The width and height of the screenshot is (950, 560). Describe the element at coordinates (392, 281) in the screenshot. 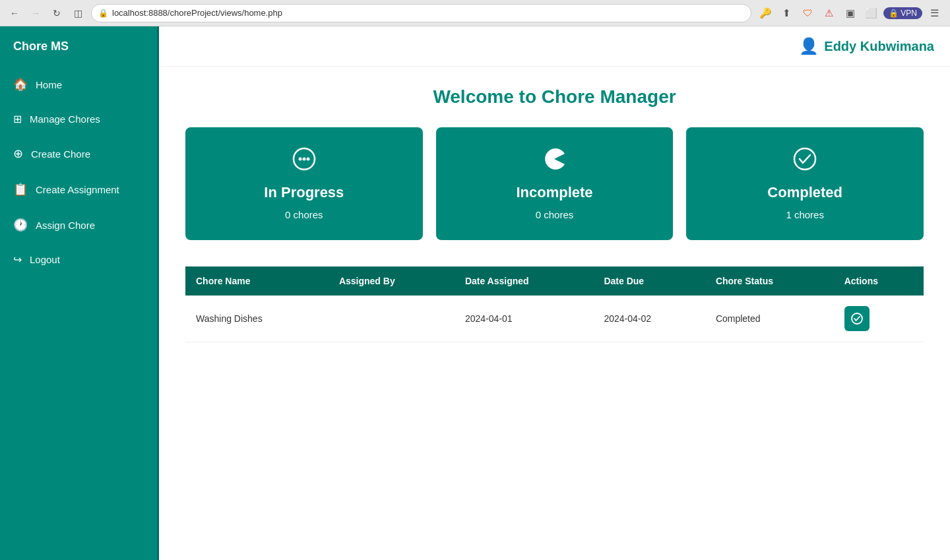

I see `col-assigned-by: Assigned By` at that location.